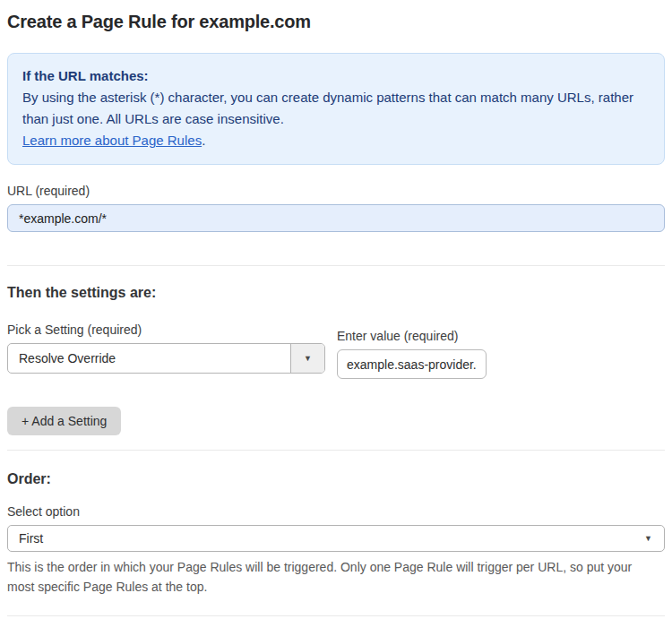 The width and height of the screenshot is (672, 619). Describe the element at coordinates (412, 354) in the screenshot. I see `setting-value-column: Enter value (required)` at that location.